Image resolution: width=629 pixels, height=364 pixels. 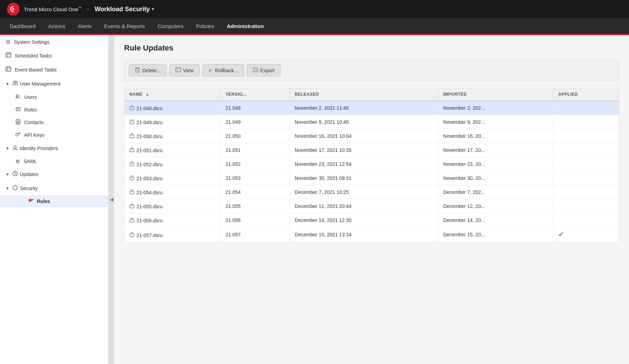 What do you see at coordinates (18, 122) in the screenshot?
I see `contacts-icon` at bounding box center [18, 122].